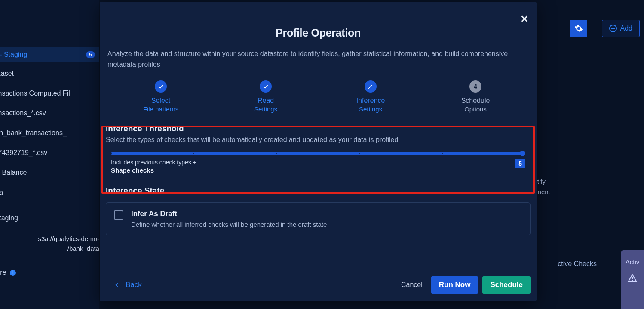 The width and height of the screenshot is (644, 309). Describe the element at coordinates (412, 285) in the screenshot. I see `cancel-button: Cancel` at that location.